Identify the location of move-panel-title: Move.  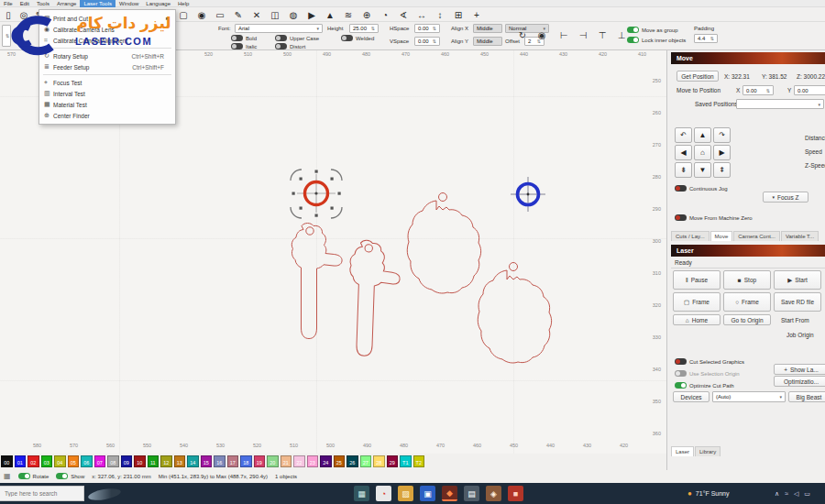
(748, 59).